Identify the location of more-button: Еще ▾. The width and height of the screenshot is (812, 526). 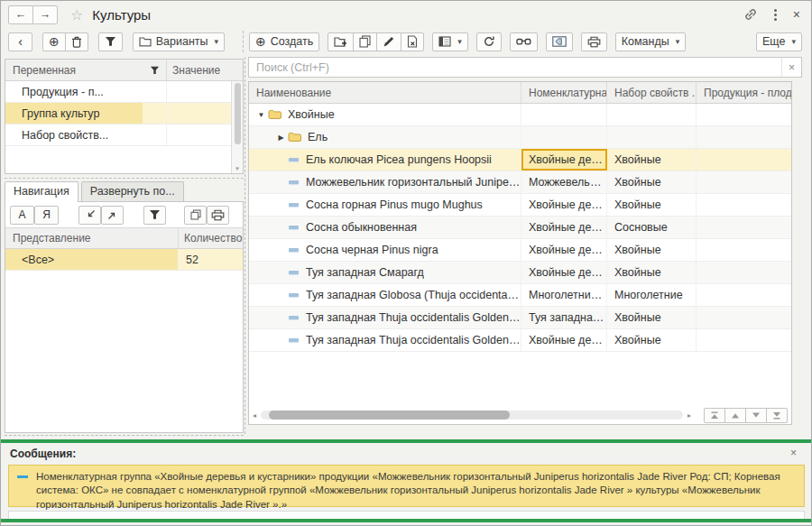
(780, 42).